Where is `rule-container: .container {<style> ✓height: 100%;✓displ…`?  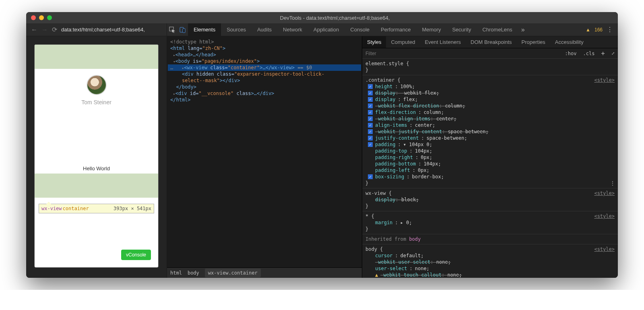 rule-container: .container {<style> ✓height: 100%;✓displ… is located at coordinates (490, 132).